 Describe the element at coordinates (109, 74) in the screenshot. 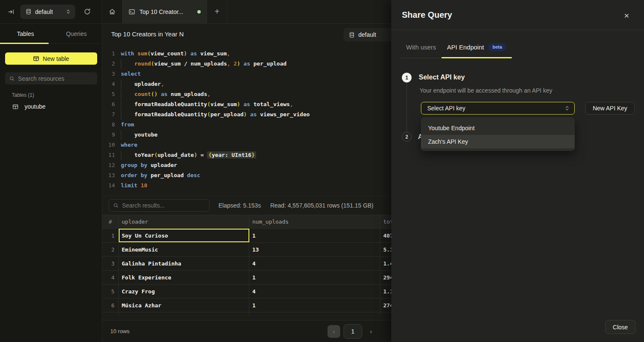

I see `line-number: 3` at that location.